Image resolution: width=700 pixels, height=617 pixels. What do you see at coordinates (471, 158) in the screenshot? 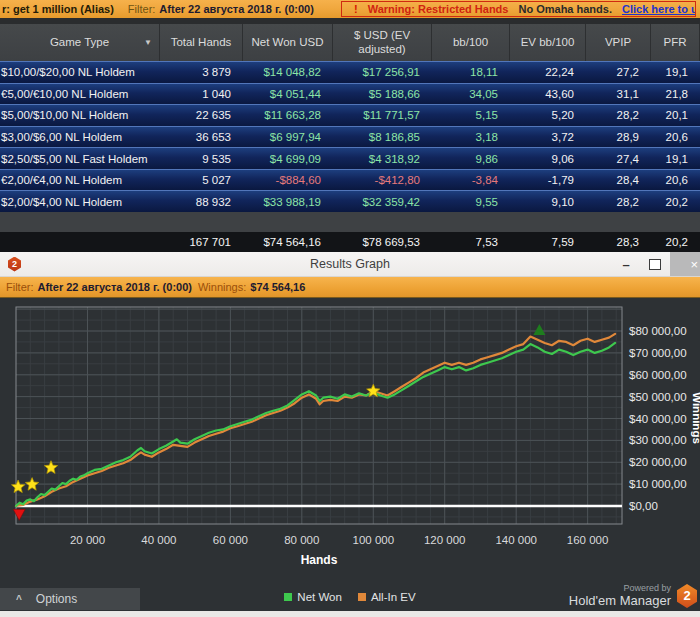
I see `cell-value: 9,86` at bounding box center [471, 158].